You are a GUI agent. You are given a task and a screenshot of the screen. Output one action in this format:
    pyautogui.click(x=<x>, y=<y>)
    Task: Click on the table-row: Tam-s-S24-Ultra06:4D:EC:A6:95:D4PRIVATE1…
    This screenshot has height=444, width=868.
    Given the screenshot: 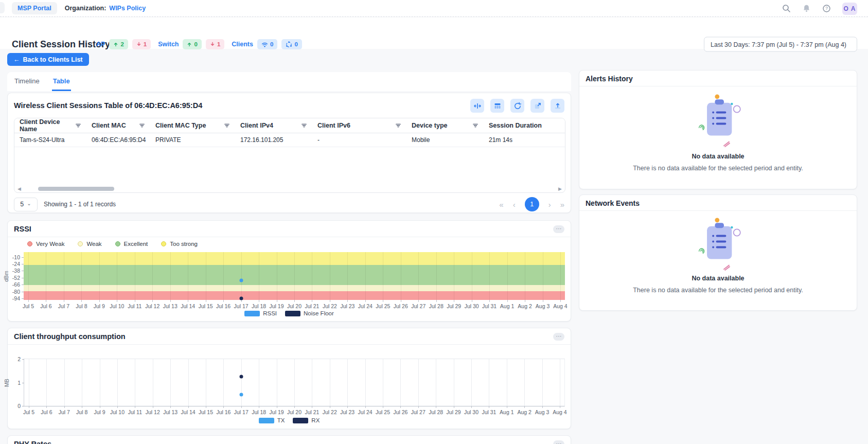 What is the action you would take?
    pyautogui.click(x=290, y=140)
    